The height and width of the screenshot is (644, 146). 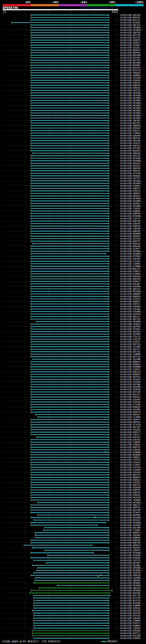 I want to click on hit-label: UniRef100_B0W2B5, so click(x=130, y=231).